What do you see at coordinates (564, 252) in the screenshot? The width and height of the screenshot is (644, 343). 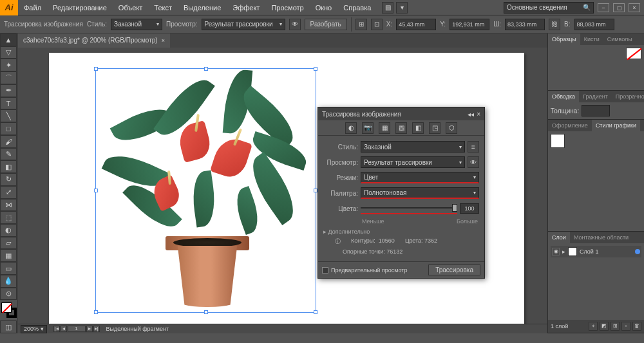 I see `expand-layer-icon: ▸` at bounding box center [564, 252].